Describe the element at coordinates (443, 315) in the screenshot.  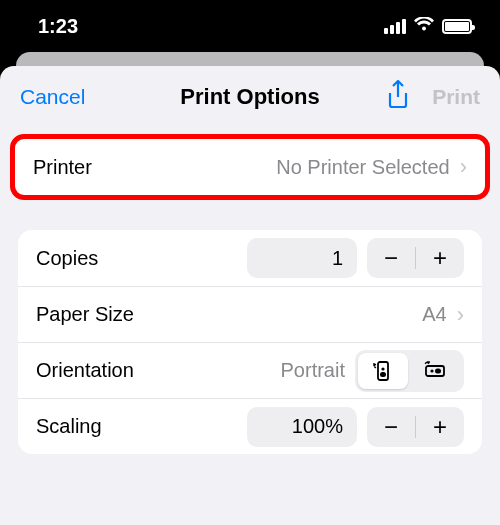
I see `paper-size-value: A4 ›` at that location.